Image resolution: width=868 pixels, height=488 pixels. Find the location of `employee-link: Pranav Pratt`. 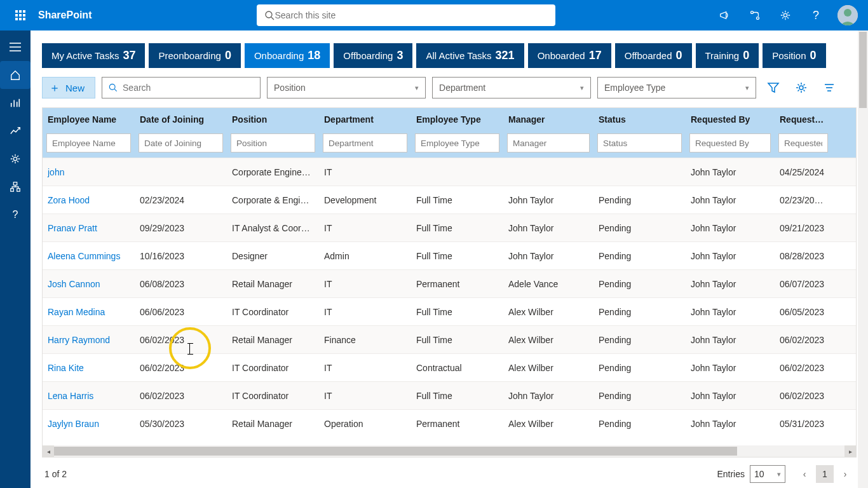

employee-link: Pranav Pratt is located at coordinates (72, 228).